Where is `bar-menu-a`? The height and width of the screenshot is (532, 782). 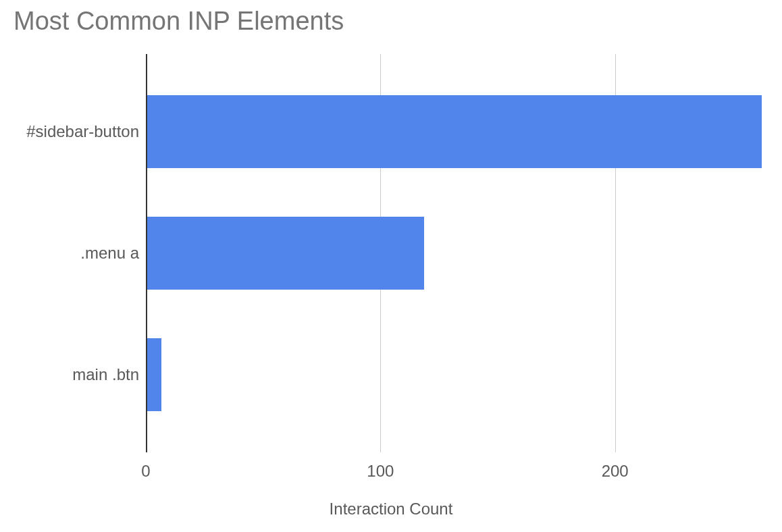 bar-menu-a is located at coordinates (286, 253).